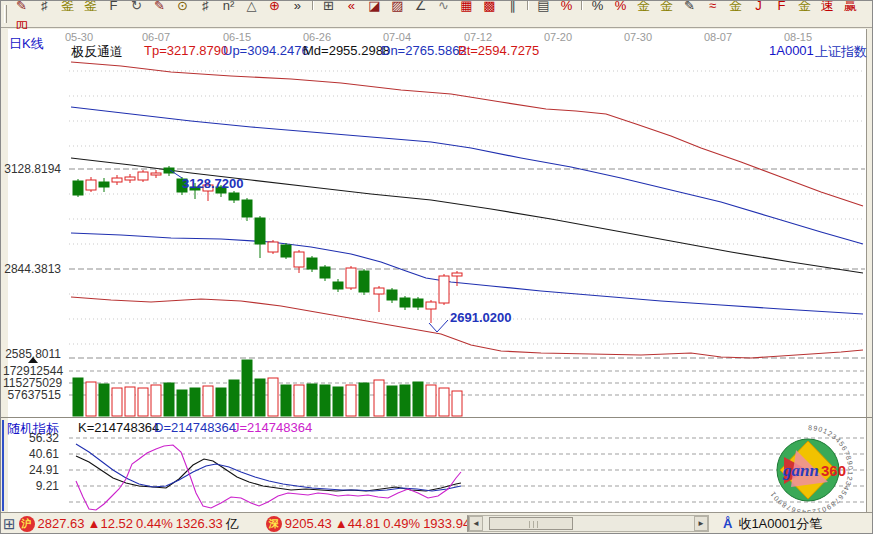 The height and width of the screenshot is (534, 873). Describe the element at coordinates (31, 486) in the screenshot. I see `stoch-axis-label: 9.21` at that location.